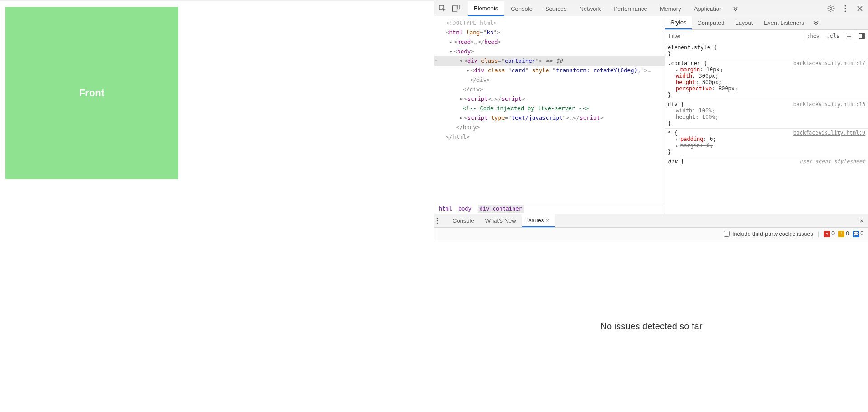 The width and height of the screenshot is (868, 412). Describe the element at coordinates (550, 109) in the screenshot. I see `dom-tree: <!DOCTYPE html> <html lang="ko"> ▸<head>…` at that location.